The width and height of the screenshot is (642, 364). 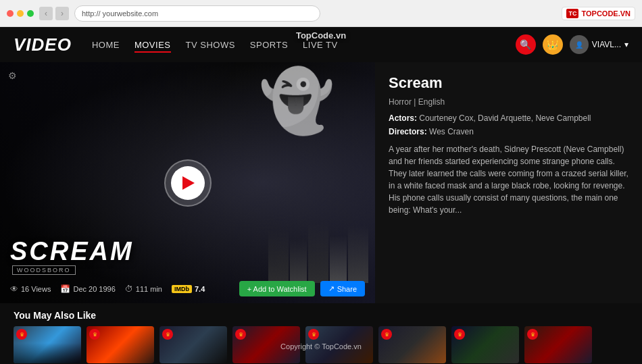 What do you see at coordinates (149, 289) in the screenshot?
I see `duration-text: 111 min` at bounding box center [149, 289].